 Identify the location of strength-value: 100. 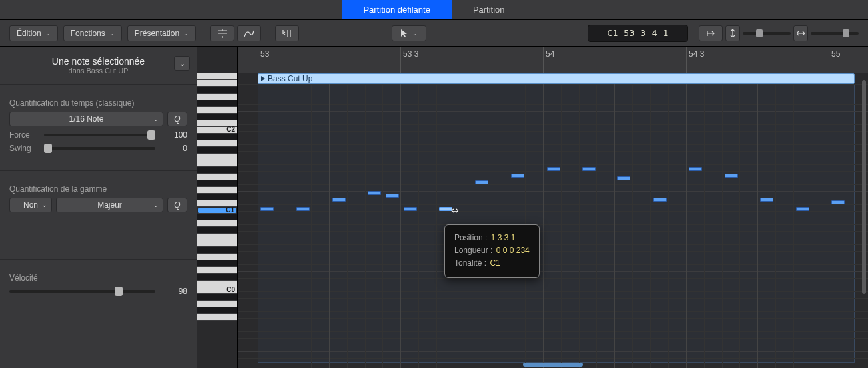
(173, 135).